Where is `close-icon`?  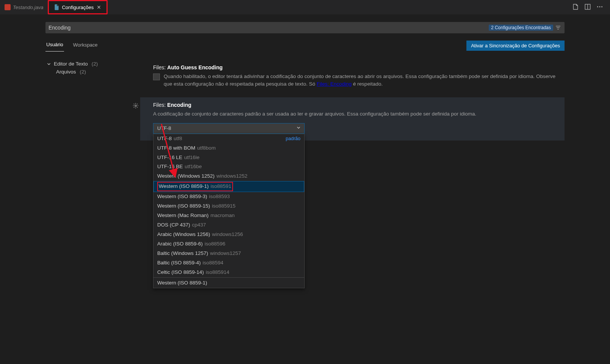 close-icon is located at coordinates (99, 7).